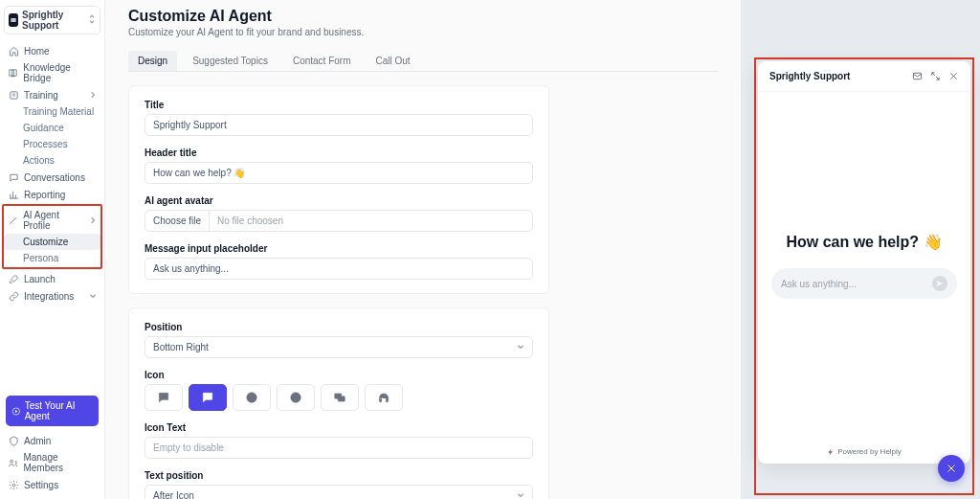 This screenshot has height=499, width=980. Describe the element at coordinates (339, 492) in the screenshot. I see `text-position-select: After Icon` at that location.